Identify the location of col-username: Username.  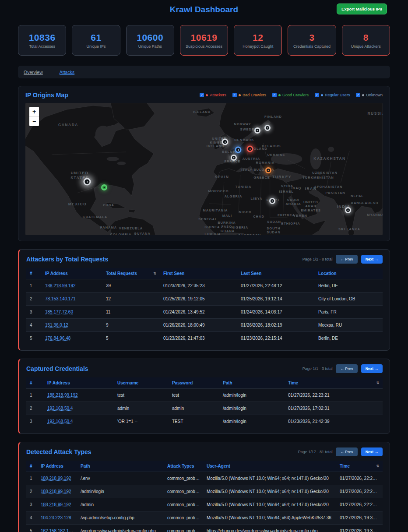
(141, 383).